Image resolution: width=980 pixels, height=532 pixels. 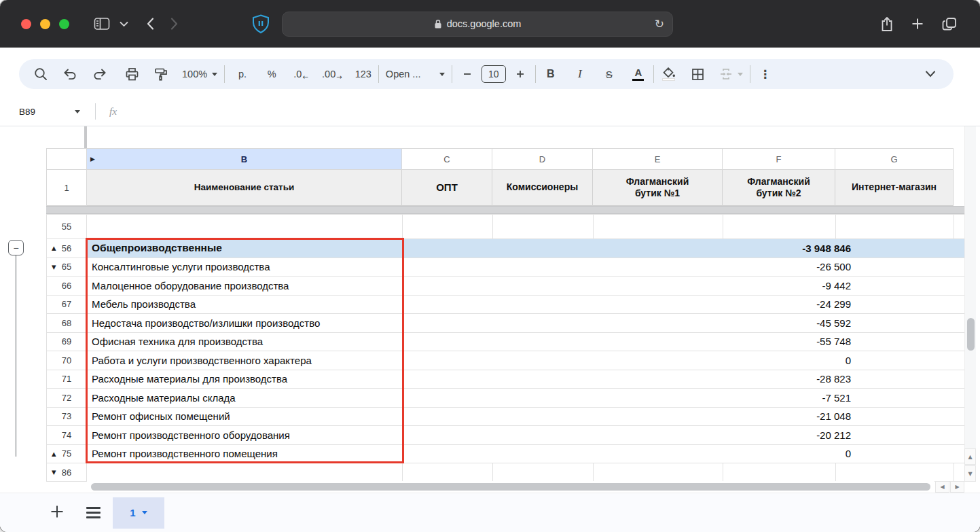 I want to click on row-number: 55, so click(x=67, y=227).